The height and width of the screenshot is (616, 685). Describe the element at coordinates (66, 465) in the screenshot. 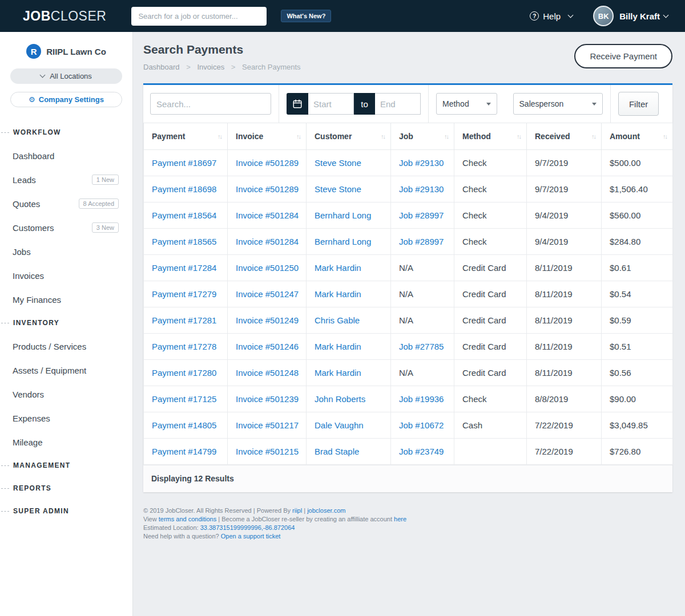

I see `section-title-management: MANAGEMENT` at that location.